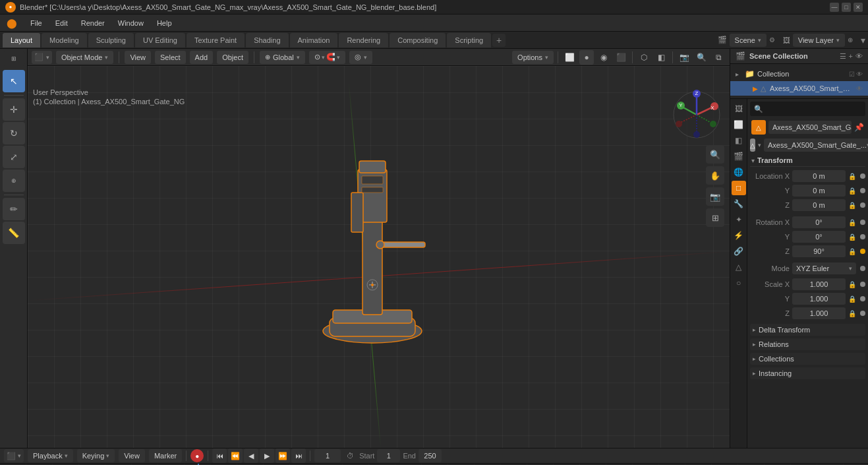 The height and width of the screenshot is (465, 868). I want to click on keying-menu-button: Keying, so click(96, 456).